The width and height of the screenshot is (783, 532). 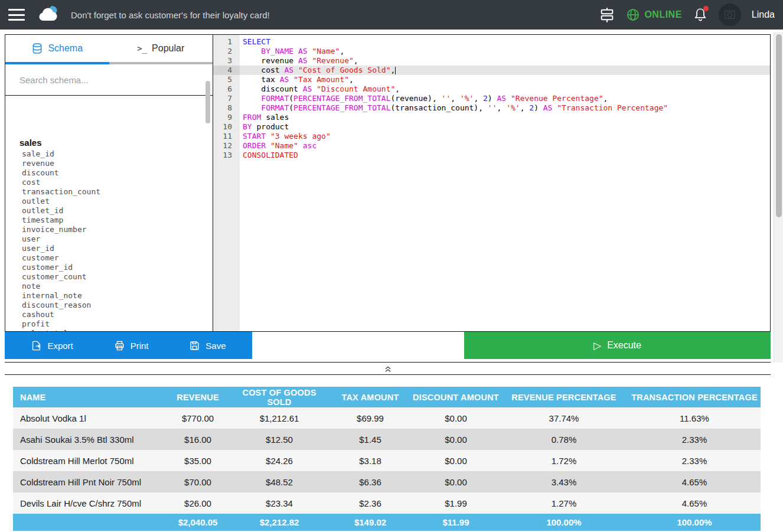 What do you see at coordinates (598, 346) in the screenshot?
I see `play-icon: ▷` at bounding box center [598, 346].